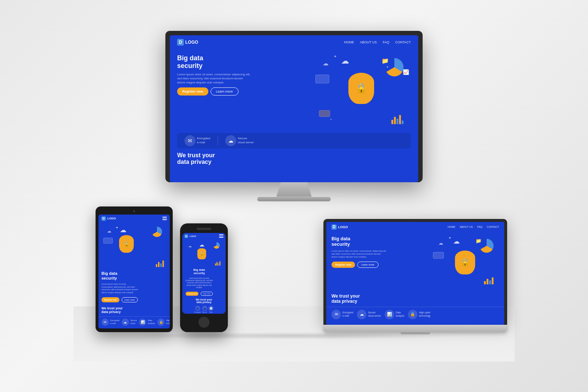 This screenshot has width=588, height=392. I want to click on phone-bezel: D LOGO ☁ ☁, so click(204, 278).